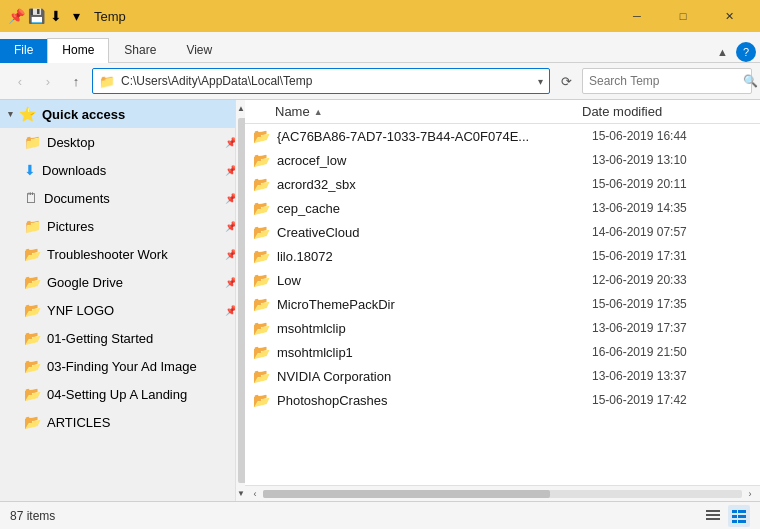  Describe the element at coordinates (122, 422) in the screenshot. I see `sidebar-item-articles: 📂 ARTICLES` at that location.